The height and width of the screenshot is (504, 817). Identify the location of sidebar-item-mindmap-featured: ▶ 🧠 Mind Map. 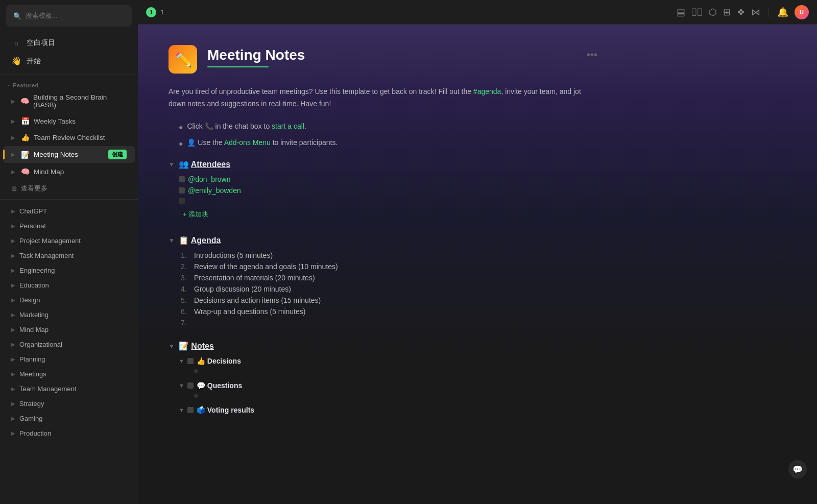
(69, 172).